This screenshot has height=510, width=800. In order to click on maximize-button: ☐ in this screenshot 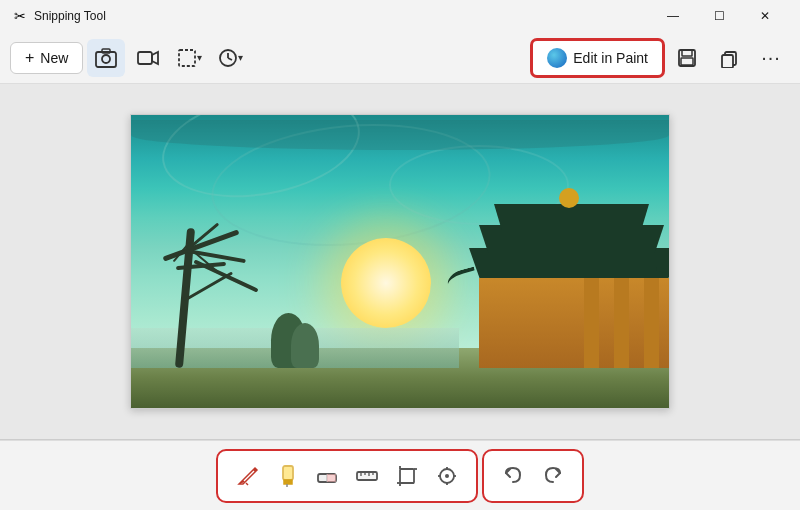, I will do `click(719, 16)`.